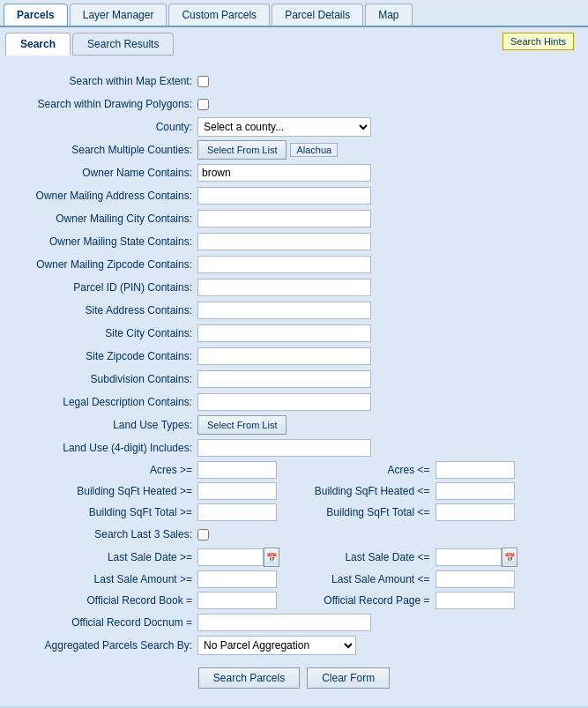 The width and height of the screenshot is (588, 708). Describe the element at coordinates (294, 645) in the screenshot. I see `aggregated-parcels-row: Aggregated Parcels Search By: No Parcel …` at that location.